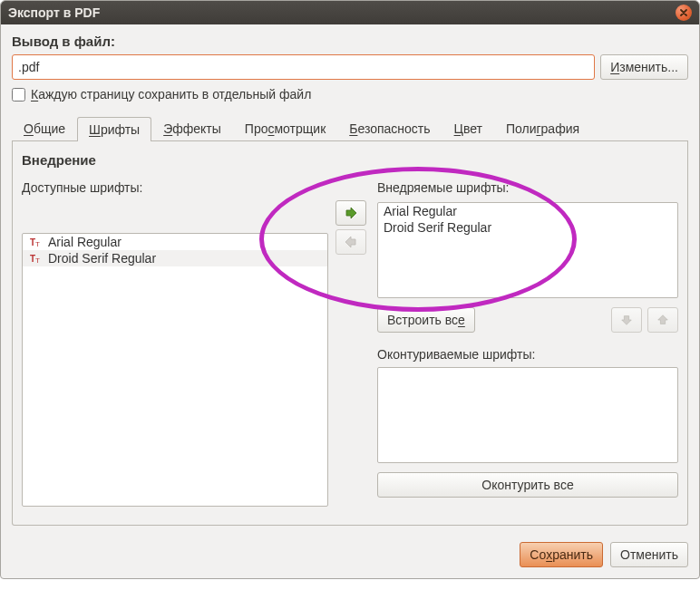  Describe the element at coordinates (627, 320) in the screenshot. I see `arrow-down-icon` at that location.